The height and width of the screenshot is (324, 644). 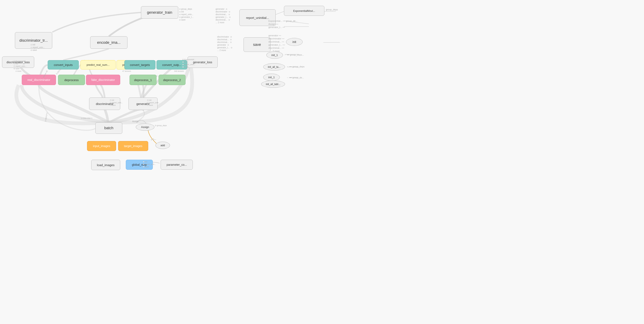 I want to click on init-right-label: init, so click(x=294, y=42).